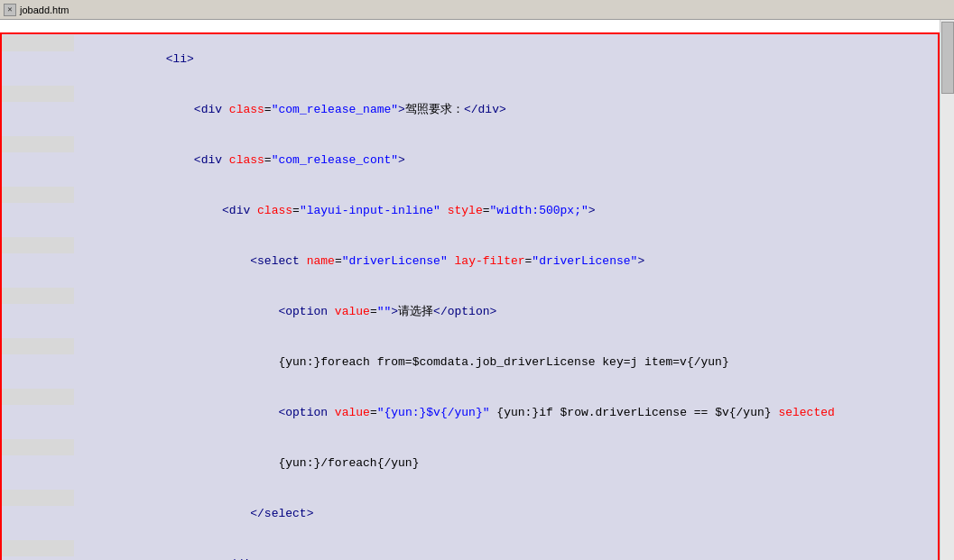 This screenshot has width=954, height=560. Describe the element at coordinates (947, 290) in the screenshot. I see `scrollbar` at that location.